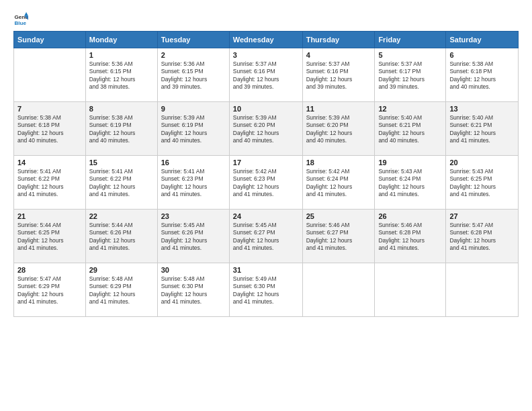 This screenshot has width=532, height=411. I want to click on page-header: General Blue, so click(266, 19).